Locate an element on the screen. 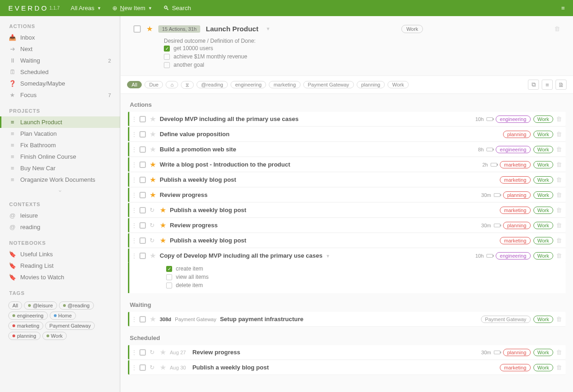 The image size is (573, 392). task-row: ⋮⋮ ↻ ★ Aug 30 Publish a weekly blog post… is located at coordinates (347, 367).